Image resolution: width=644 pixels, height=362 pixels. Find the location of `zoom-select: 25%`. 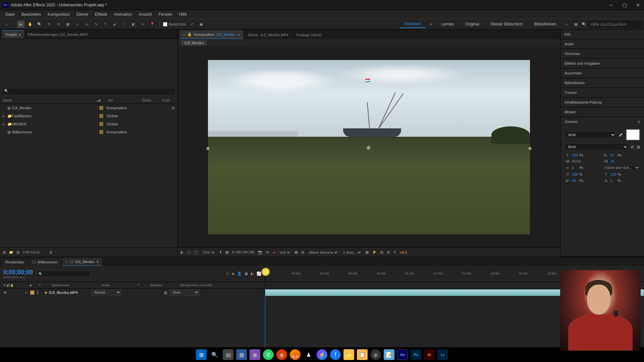

zoom-select: 25% is located at coordinates (209, 252).